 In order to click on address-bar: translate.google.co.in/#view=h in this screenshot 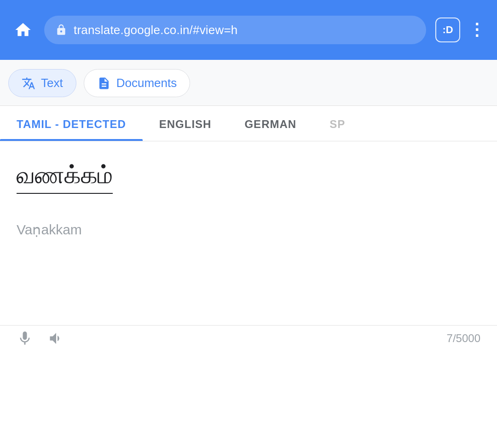, I will do `click(235, 30)`.